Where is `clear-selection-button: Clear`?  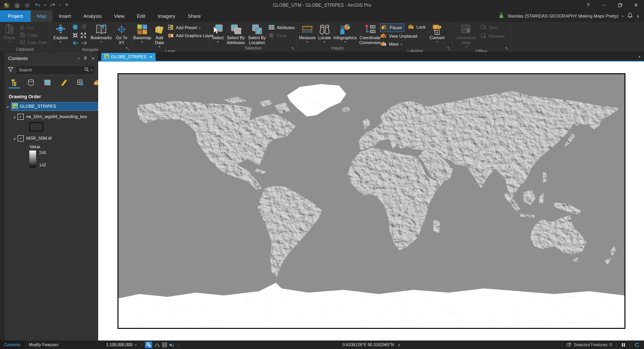 clear-selection-button: Clear is located at coordinates (282, 36).